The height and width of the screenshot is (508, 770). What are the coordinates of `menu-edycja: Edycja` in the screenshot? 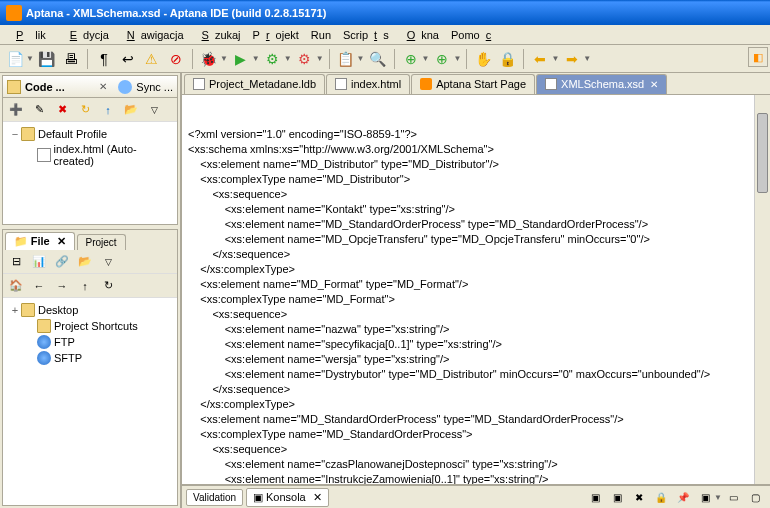 It's located at (86, 35).